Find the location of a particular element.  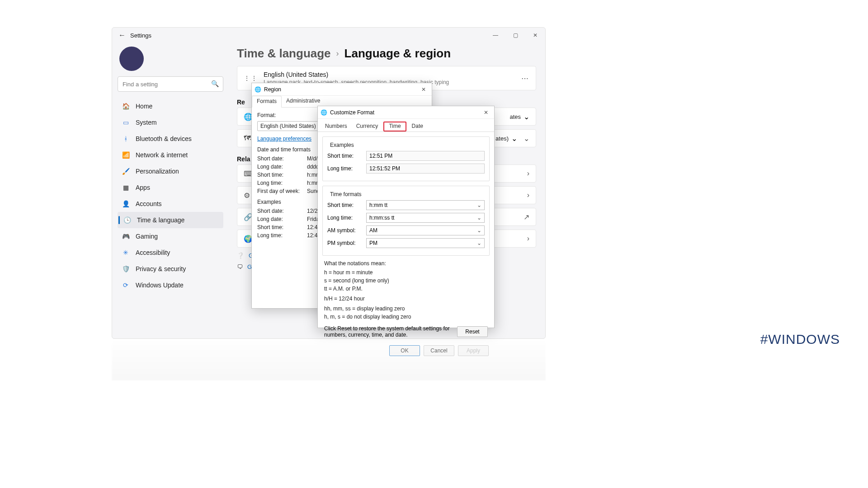

settings-icon: ⚙ is located at coordinates (247, 195).